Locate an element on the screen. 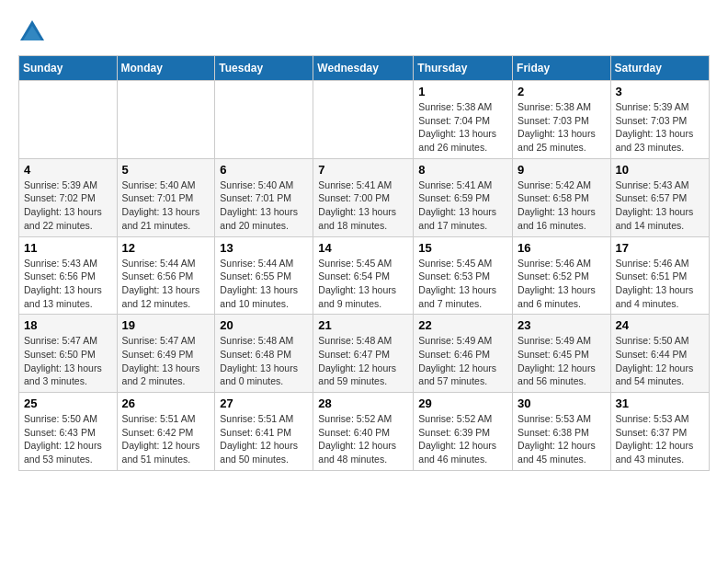  calendar-cell: 15Sunrise: 5:45 AM Sunset: 6:53 PM Dayli… is located at coordinates (463, 276).